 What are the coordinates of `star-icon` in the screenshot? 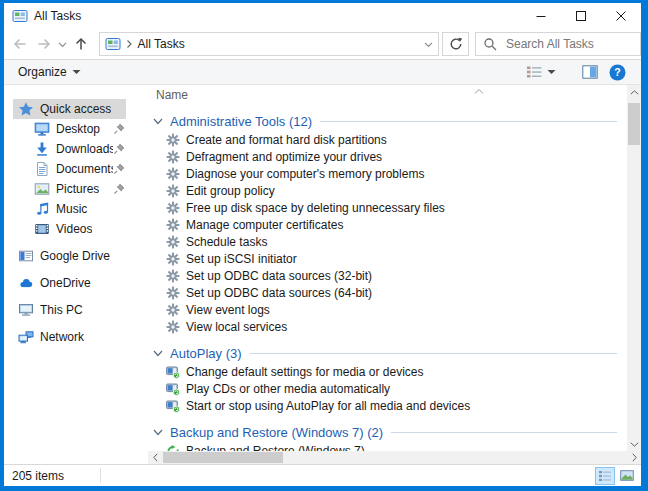 It's located at (26, 109).